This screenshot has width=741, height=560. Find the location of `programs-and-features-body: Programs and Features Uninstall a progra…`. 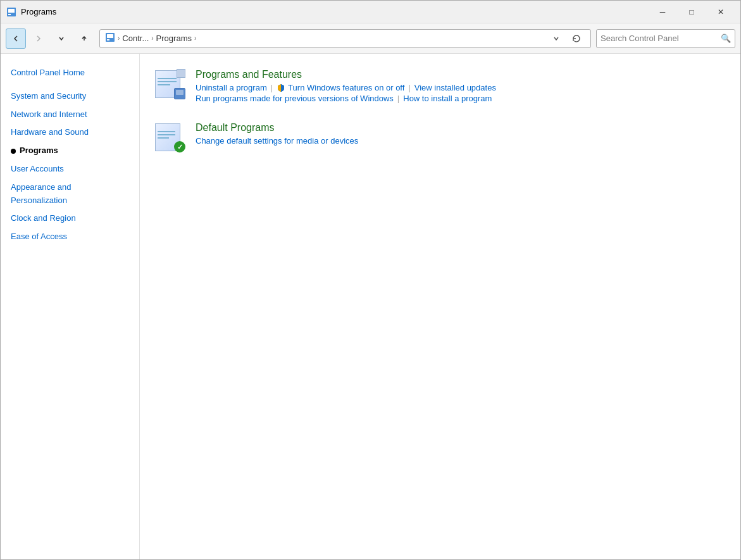

programs-and-features-body: Programs and Features Uninstall a progra… is located at coordinates (346, 86).